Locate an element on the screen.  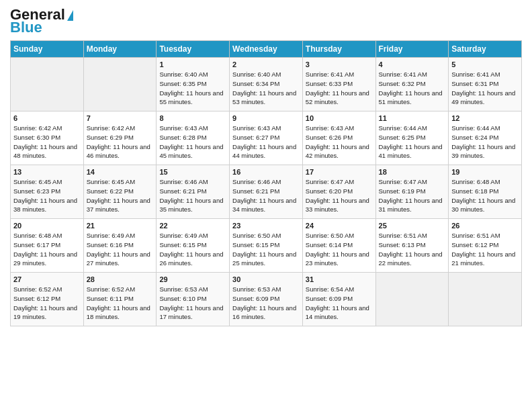
day-info: Sunrise: 6:47 AMSunset: 6:20 PMDaylight:… is located at coordinates (339, 196).